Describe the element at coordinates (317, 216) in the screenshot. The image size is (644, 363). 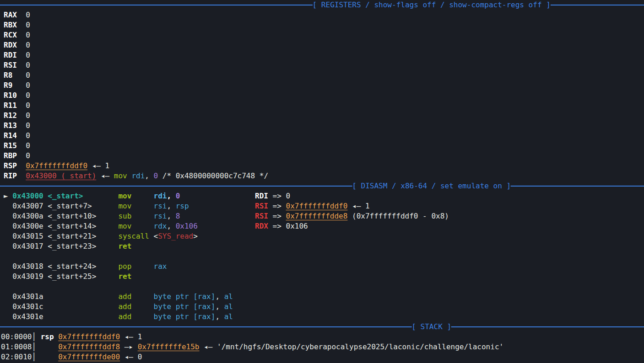
I see `memory-address: 0x7fffffffdde8` at that location.